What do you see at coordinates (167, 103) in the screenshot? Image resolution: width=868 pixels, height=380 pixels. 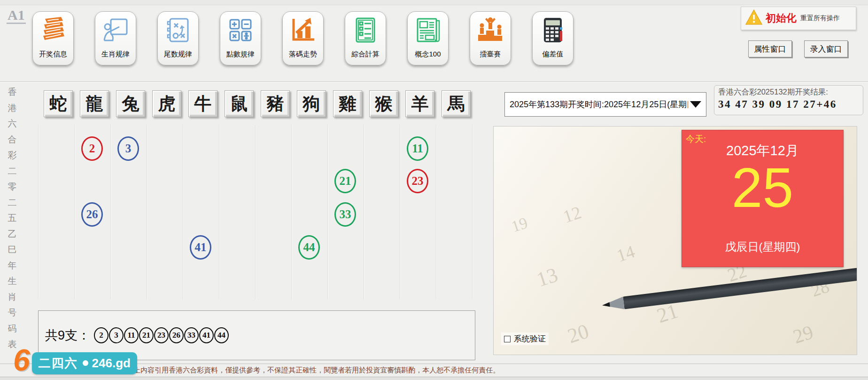 I see `zodiac-button: 虎` at bounding box center [167, 103].